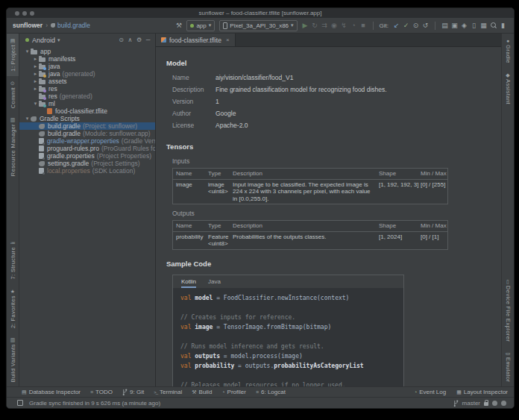 This screenshot has height=420, width=519. What do you see at coordinates (87, 148) in the screenshot?
I see `tree-item-proguard-rules-pro-proguard-rules-for-sunflo: proguard-rules.pro(ProGuard Rules for su…` at bounding box center [87, 148].